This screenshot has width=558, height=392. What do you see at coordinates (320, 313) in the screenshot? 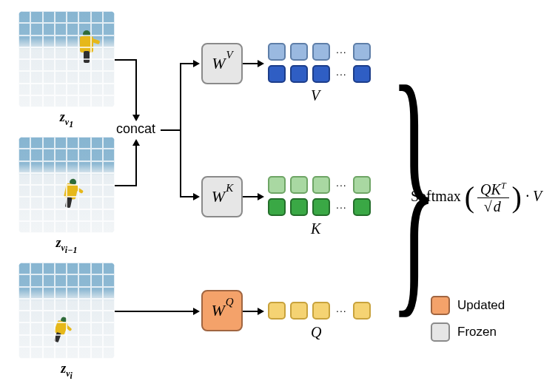
I see `tokens-q: ···` at bounding box center [320, 313].